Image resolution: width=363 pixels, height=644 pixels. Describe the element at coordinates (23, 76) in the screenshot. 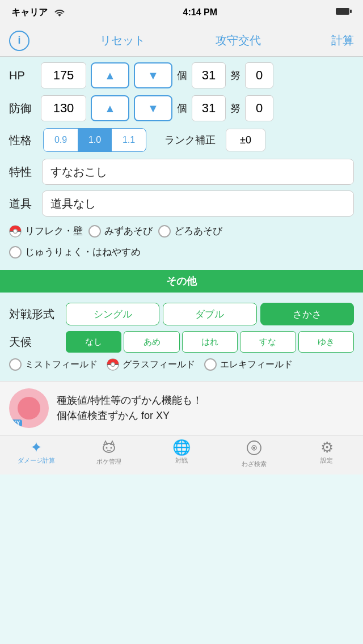

I see `hp-label: HP` at that location.